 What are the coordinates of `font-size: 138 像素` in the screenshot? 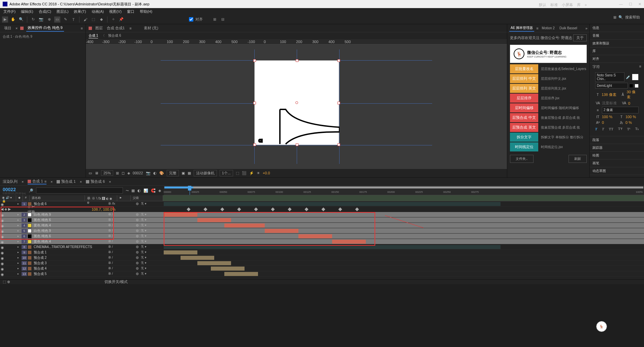 It's located at (610, 95).